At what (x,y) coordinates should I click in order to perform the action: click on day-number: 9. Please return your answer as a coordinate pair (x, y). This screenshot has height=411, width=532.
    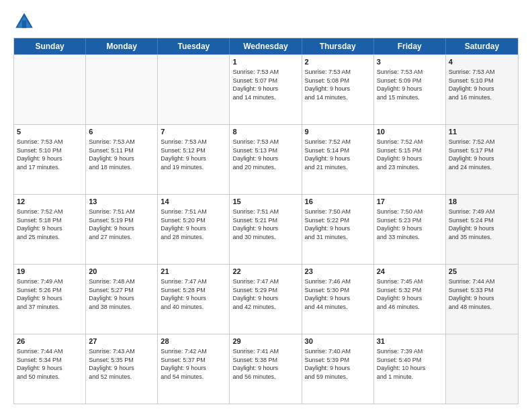
    Looking at the image, I should click on (338, 132).